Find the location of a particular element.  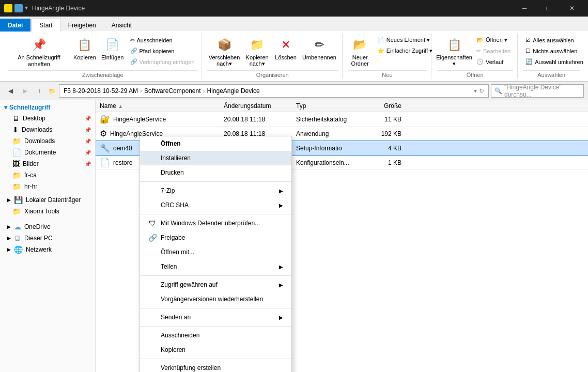

sidebar-item-downloads-1: ⬇ Downloads 📌 is located at coordinates (48, 130).